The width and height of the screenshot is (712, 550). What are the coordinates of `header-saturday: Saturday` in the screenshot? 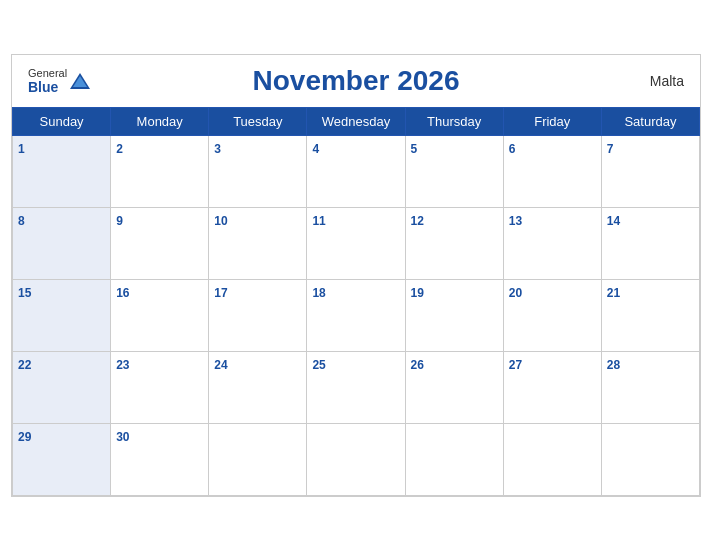 It's located at (650, 121).